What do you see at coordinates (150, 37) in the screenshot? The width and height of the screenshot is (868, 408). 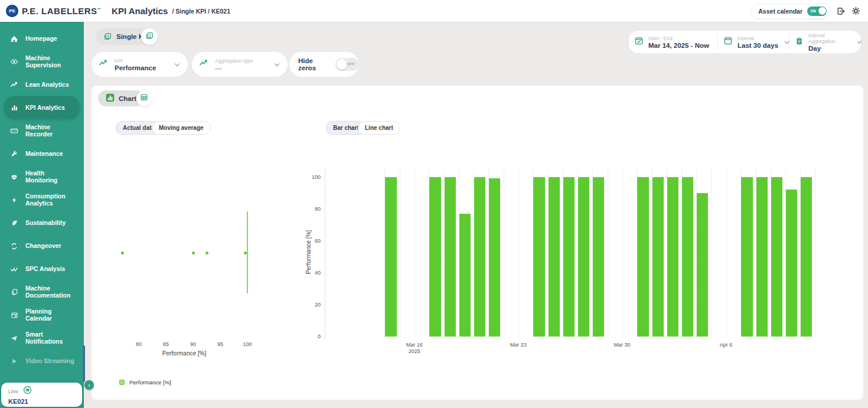 I see `compare-kpi-icon: 2` at bounding box center [150, 37].